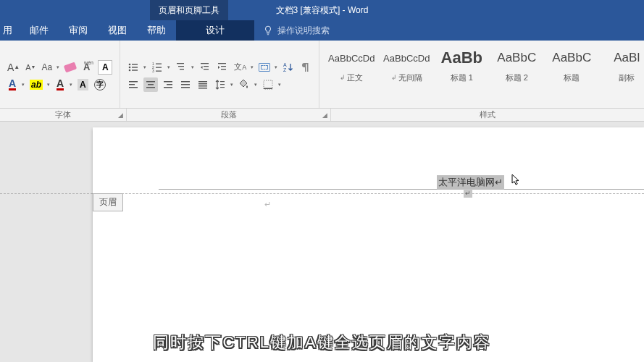  Describe the element at coordinates (351, 58) in the screenshot. I see `style-sample: AaBbCcDd` at that location.